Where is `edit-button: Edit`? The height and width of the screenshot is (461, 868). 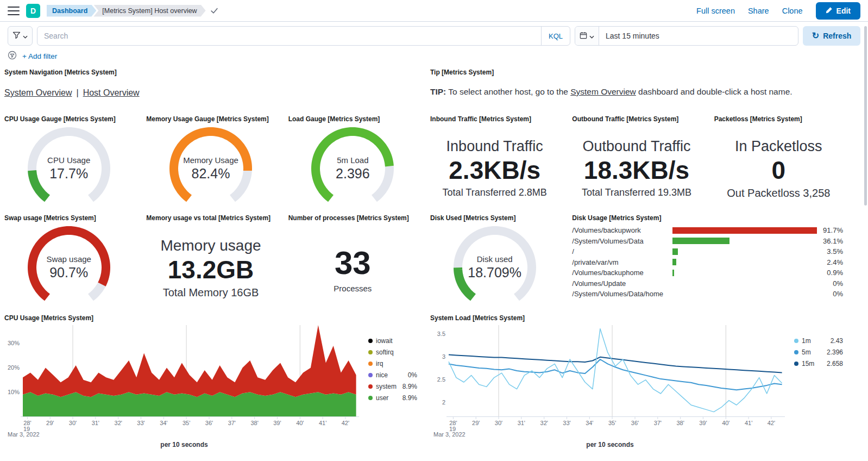 edit-button: Edit is located at coordinates (838, 11).